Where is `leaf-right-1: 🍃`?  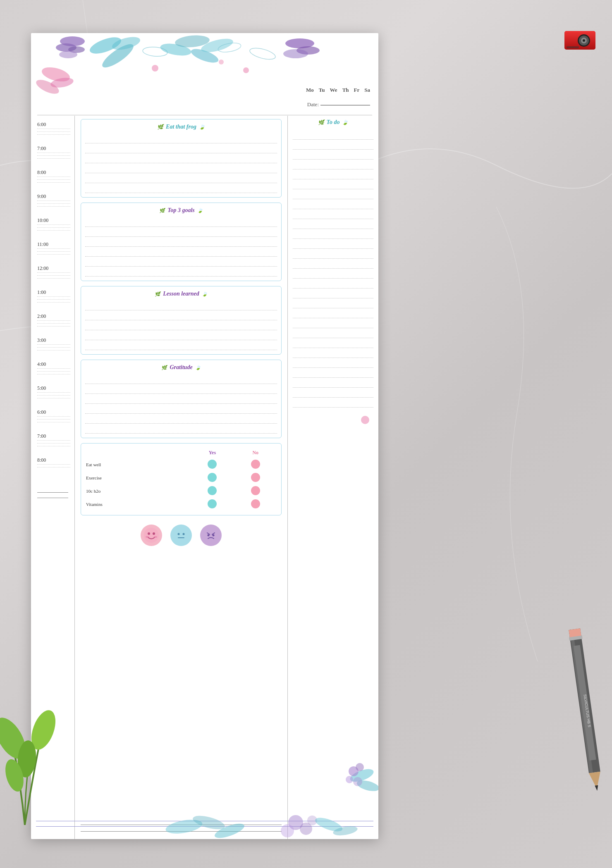
leaf-right-1: 🍃 is located at coordinates (202, 127).